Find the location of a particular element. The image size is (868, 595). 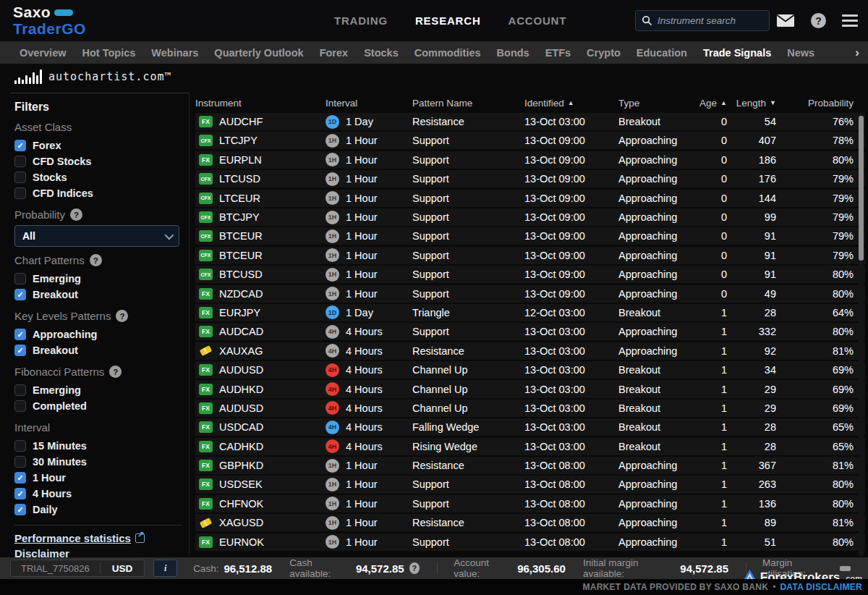

filter-checkbox-cfd-indices: CFD Indices is located at coordinates (98, 193).